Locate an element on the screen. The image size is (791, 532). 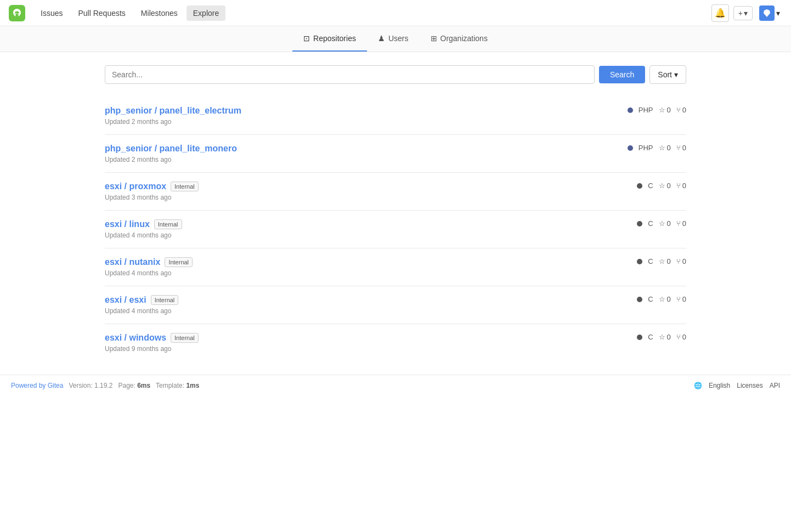
avatar-dropdown-arrow: ▾ is located at coordinates (778, 13).